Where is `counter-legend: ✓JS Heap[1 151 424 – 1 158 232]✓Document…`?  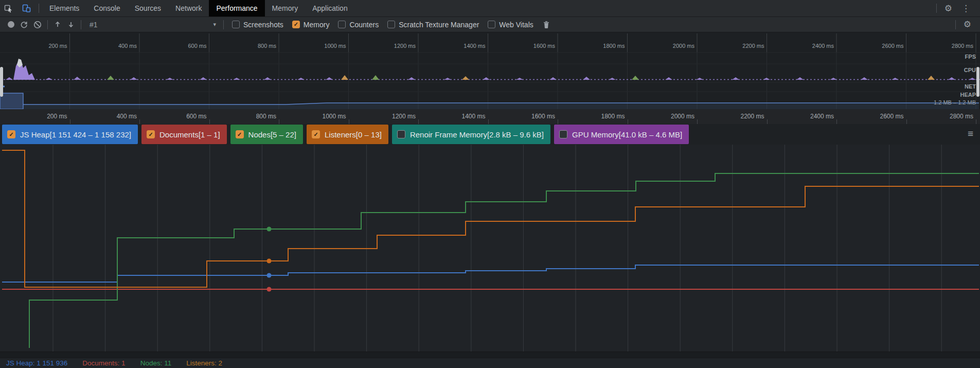
counter-legend: ✓JS Heap[1 151 424 – 1 158 232]✓Document… is located at coordinates (490, 134).